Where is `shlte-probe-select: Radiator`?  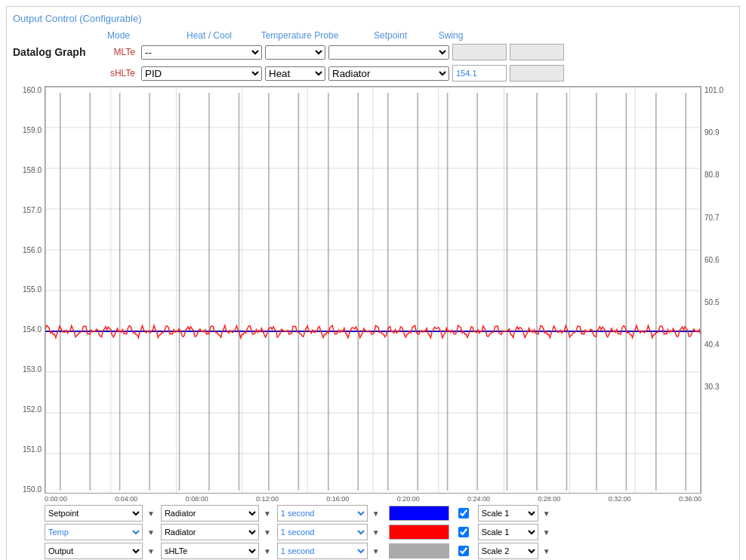 shlte-probe-select: Radiator is located at coordinates (389, 74).